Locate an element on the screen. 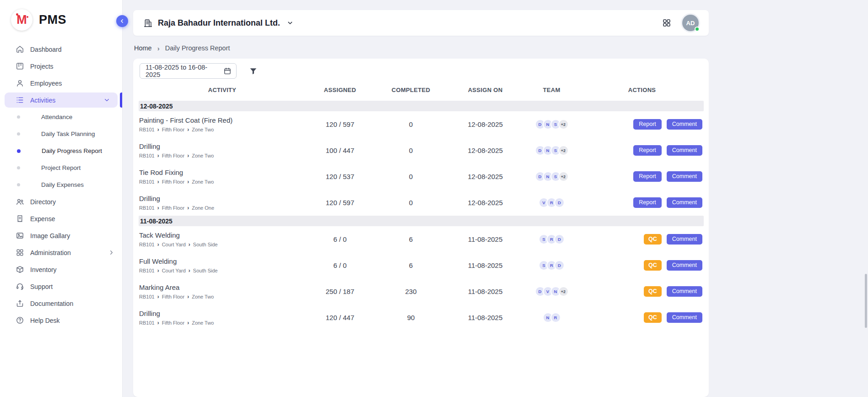 The height and width of the screenshot is (397, 868). calendar-icon is located at coordinates (227, 71).